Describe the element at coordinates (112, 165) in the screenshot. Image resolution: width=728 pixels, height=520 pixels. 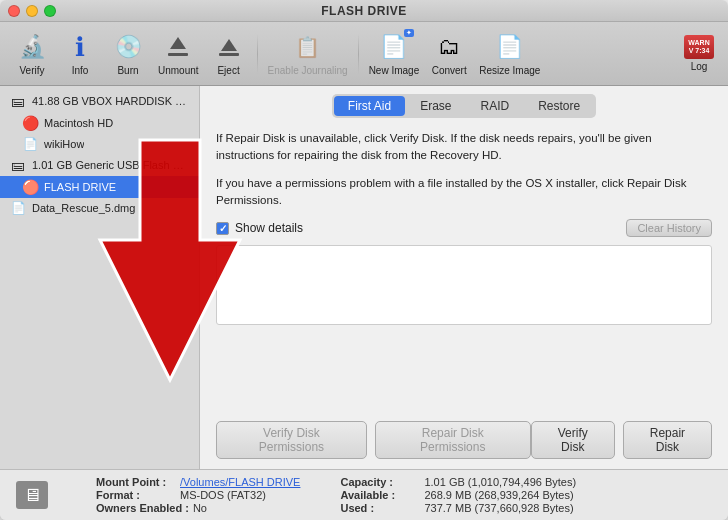
I see `sidebar-usb-label: 1.01 GB Generic USB Flash Disk Media` at that location.